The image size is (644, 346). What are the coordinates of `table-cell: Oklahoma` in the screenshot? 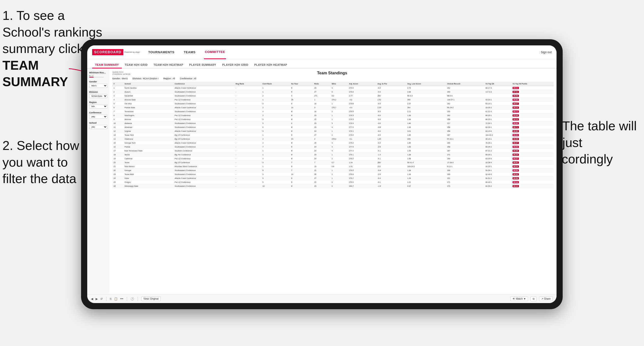 It's located at (148, 139).